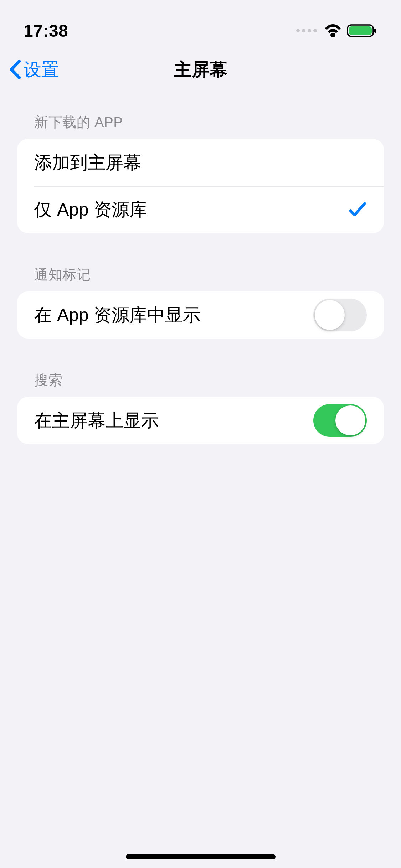 The image size is (401, 868). Describe the element at coordinates (340, 420) in the screenshot. I see `toggle-show-on-home` at that location.